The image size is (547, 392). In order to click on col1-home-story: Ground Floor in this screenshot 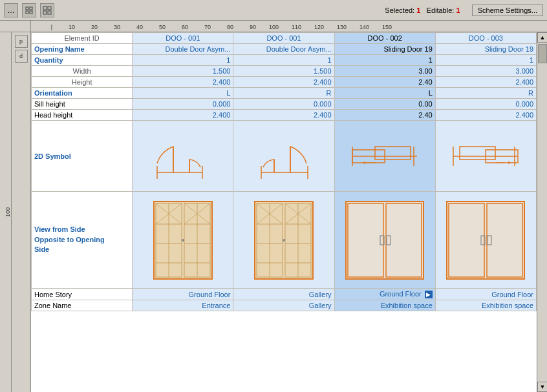, I will do `click(183, 294)`.